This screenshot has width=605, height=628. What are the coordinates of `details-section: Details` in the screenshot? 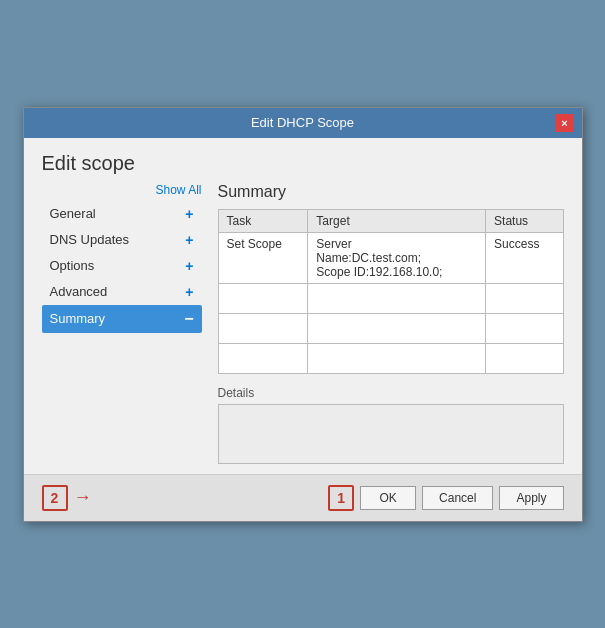 It's located at (391, 425).